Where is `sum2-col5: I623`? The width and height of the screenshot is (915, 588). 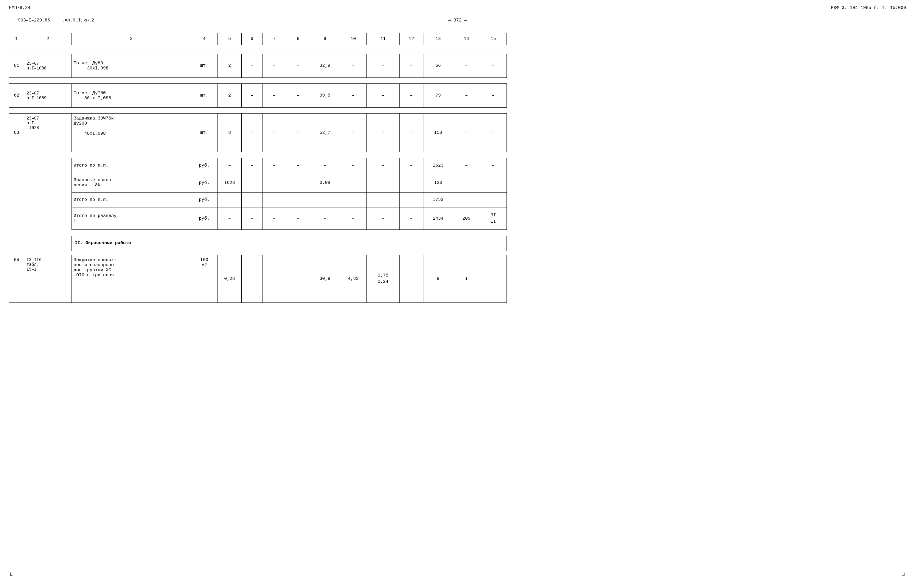 sum2-col5: I623 is located at coordinates (230, 183).